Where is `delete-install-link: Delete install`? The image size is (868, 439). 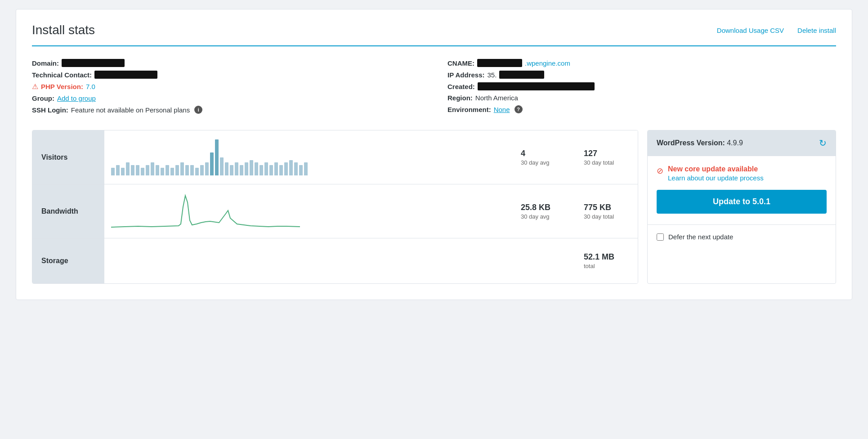
delete-install-link: Delete install is located at coordinates (817, 31).